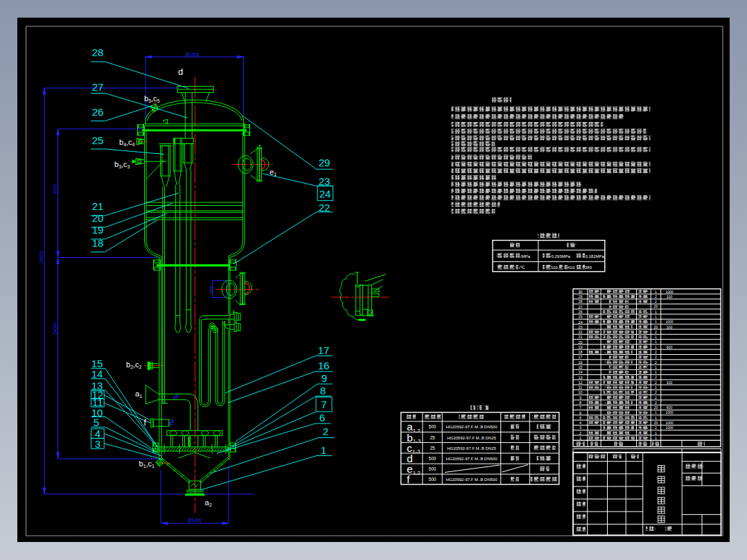 Image resolution: width=747 pixels, height=560 pixels. Describe the element at coordinates (580, 392) in the screenshot. I see `svg-text: 10` at that location.